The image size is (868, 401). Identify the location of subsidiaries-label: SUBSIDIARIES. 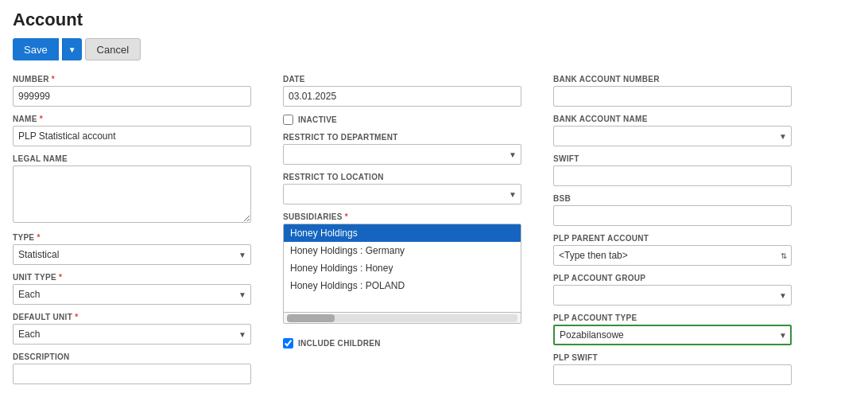
(402, 216).